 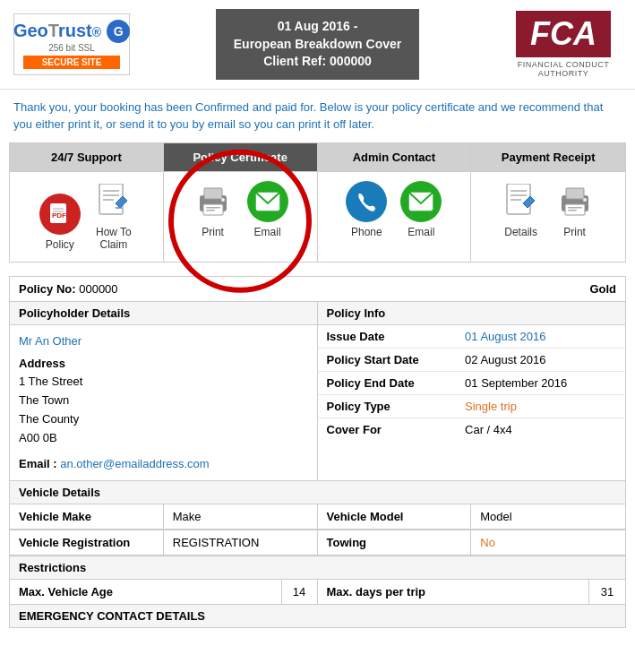 What do you see at coordinates (87, 158) in the screenshot?
I see `tab-header-support: 24/7 Support` at bounding box center [87, 158].